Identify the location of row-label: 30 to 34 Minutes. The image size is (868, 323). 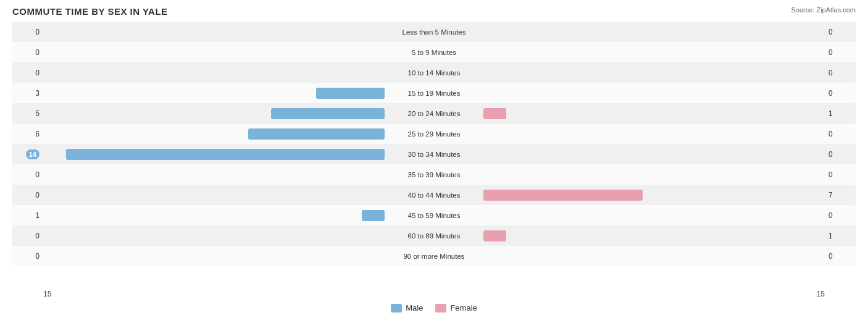
(434, 154).